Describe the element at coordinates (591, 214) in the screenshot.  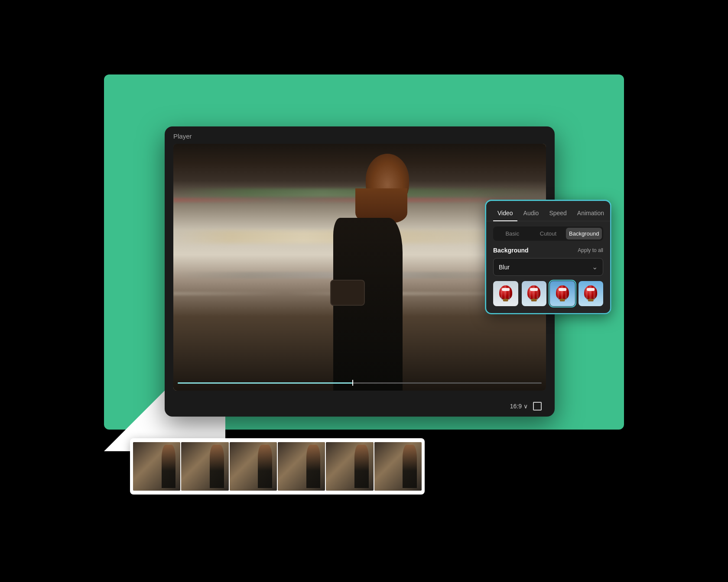
I see `tab-animation: Animation` at that location.